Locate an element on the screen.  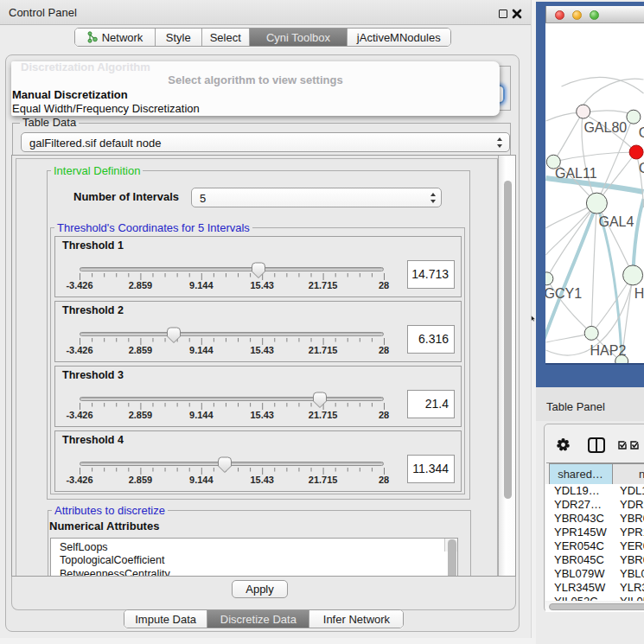
svg-text: GCY1 is located at coordinates (564, 294).